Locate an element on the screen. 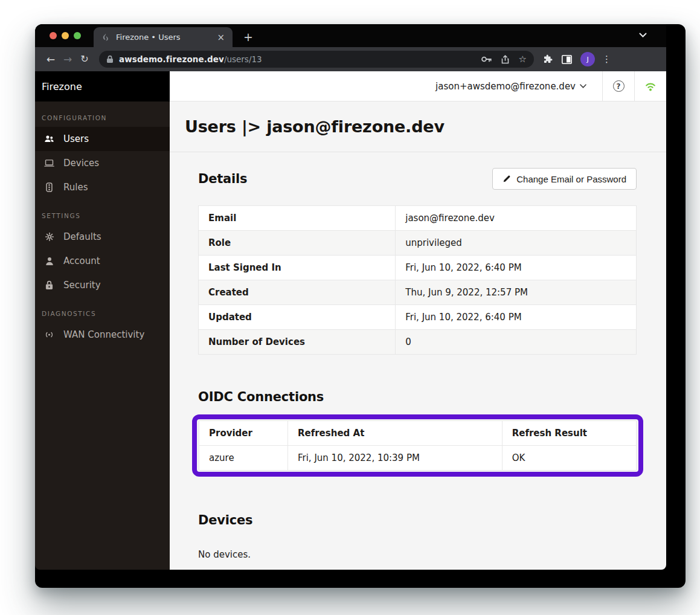 The height and width of the screenshot is (615, 700). reload-button: ↻ is located at coordinates (85, 59).